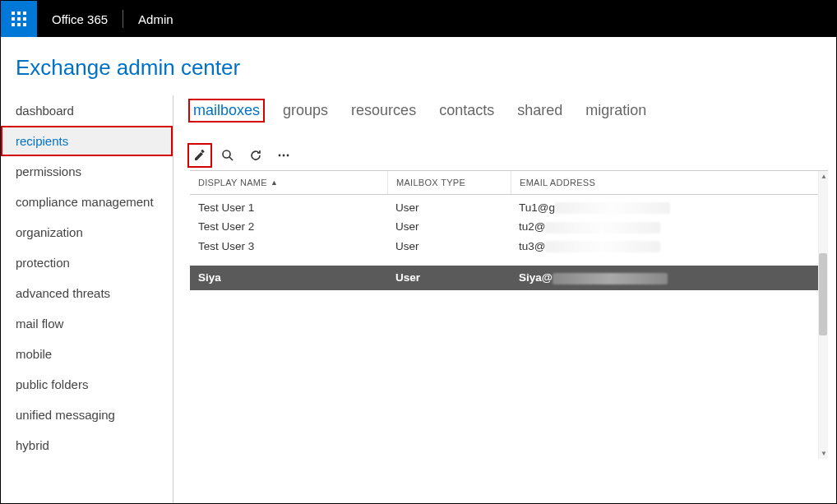  I want to click on edit-button, so click(200, 155).